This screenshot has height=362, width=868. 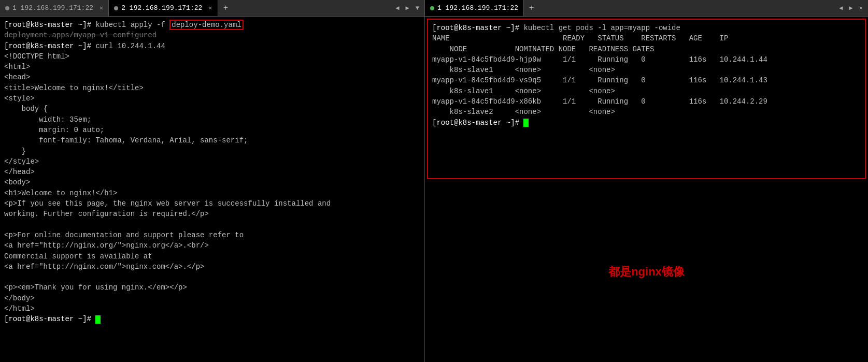 I want to click on tab-3-label: 1 192.168.199.171:22, so click(x=478, y=8).